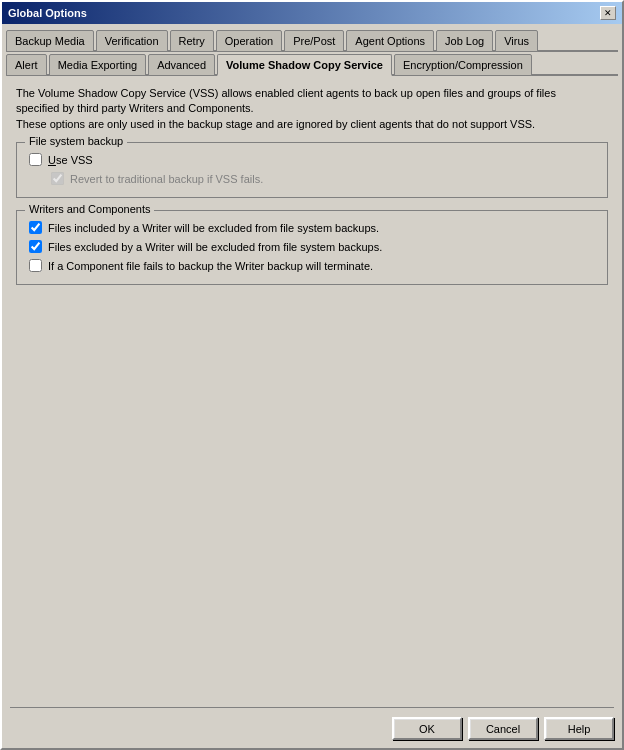 The image size is (624, 750). I want to click on writer-include-label: Files included by a Writer will be exclu…, so click(214, 228).